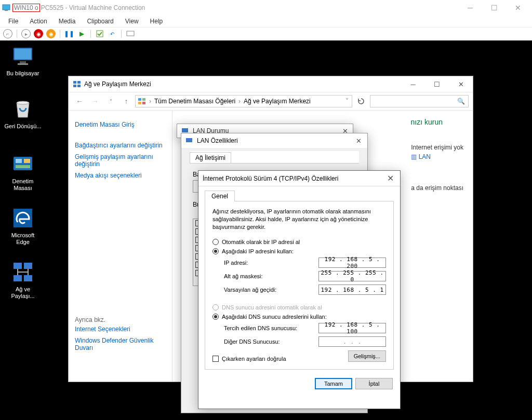 This screenshot has height=420, width=532. Describe the element at coordinates (26, 34) in the screenshot. I see `start-icon: ▸` at that location.